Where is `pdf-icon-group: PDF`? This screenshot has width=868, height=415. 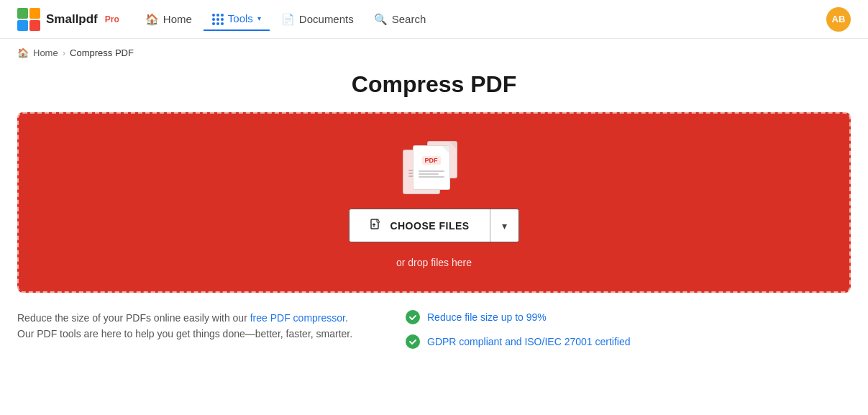
pdf-icon-group: PDF is located at coordinates (434, 167).